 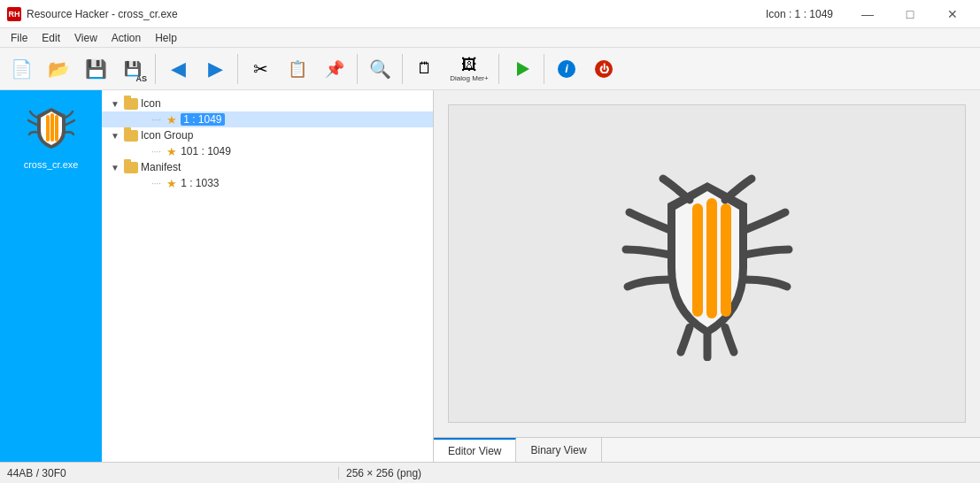 I want to click on sidebar-bug-icon, so click(x=51, y=127).